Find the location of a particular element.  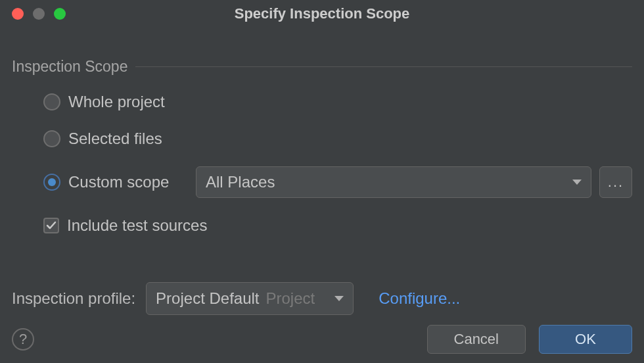

inspection-profile-combobox: Project Default Project is located at coordinates (250, 299).